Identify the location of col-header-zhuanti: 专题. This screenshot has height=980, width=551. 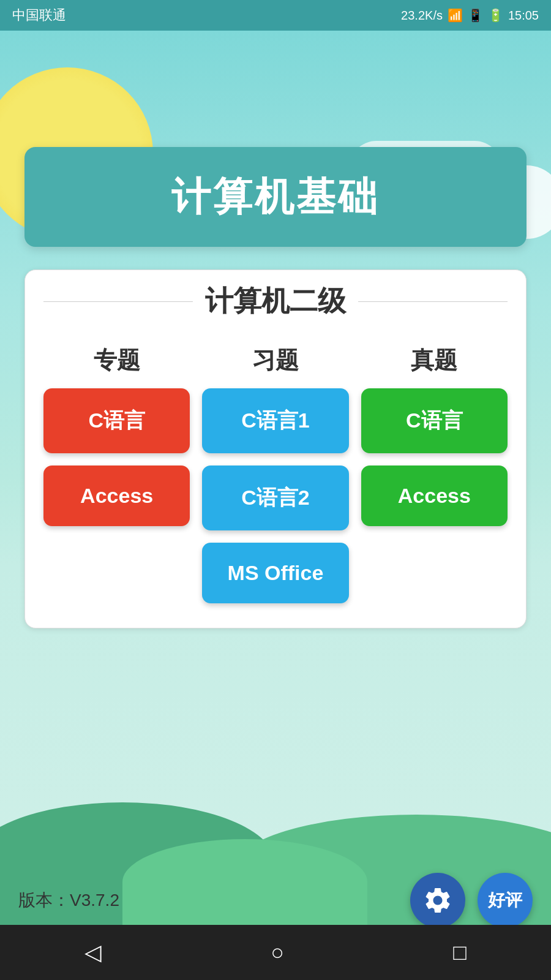
(116, 360).